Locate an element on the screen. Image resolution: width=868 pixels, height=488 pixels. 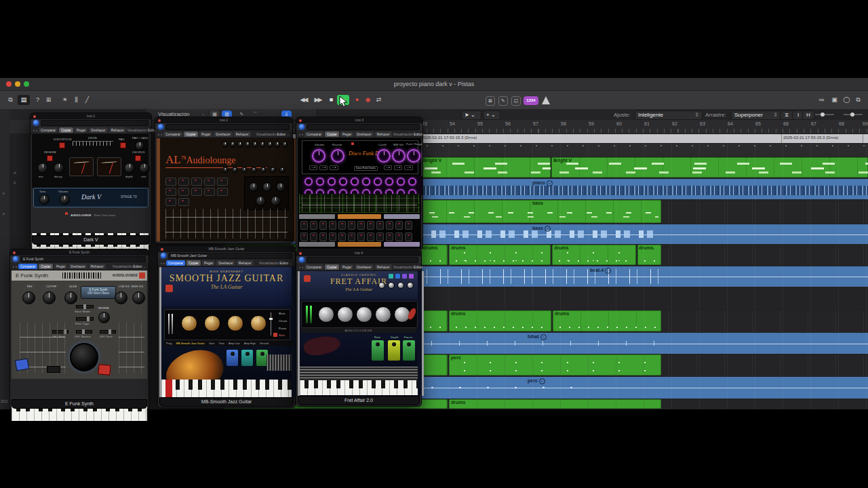
drag-dropdown: Superponer ⇕ is located at coordinates (756, 115).